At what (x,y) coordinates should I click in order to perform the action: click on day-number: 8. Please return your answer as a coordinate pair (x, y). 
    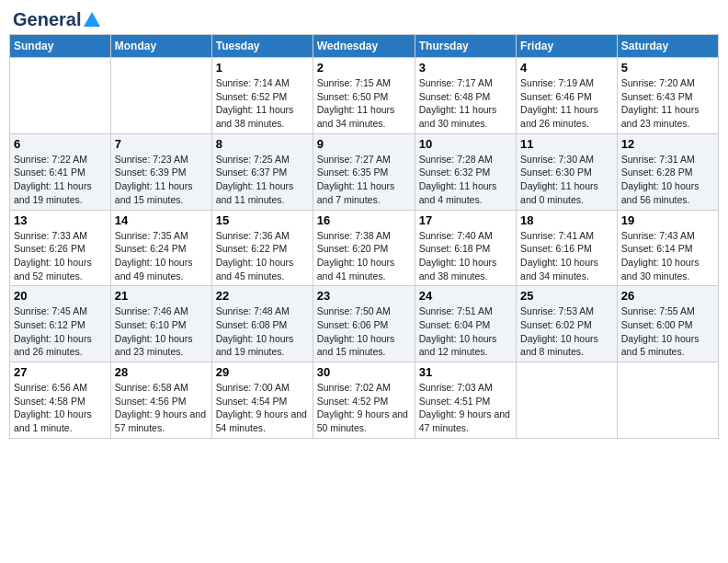
    Looking at the image, I should click on (263, 144).